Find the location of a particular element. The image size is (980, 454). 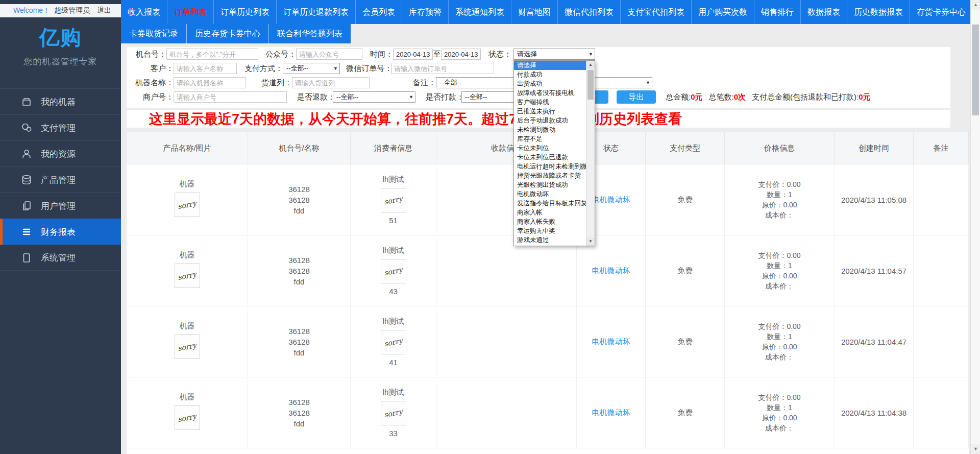

col-product: 产品名称/图片 is located at coordinates (187, 148).